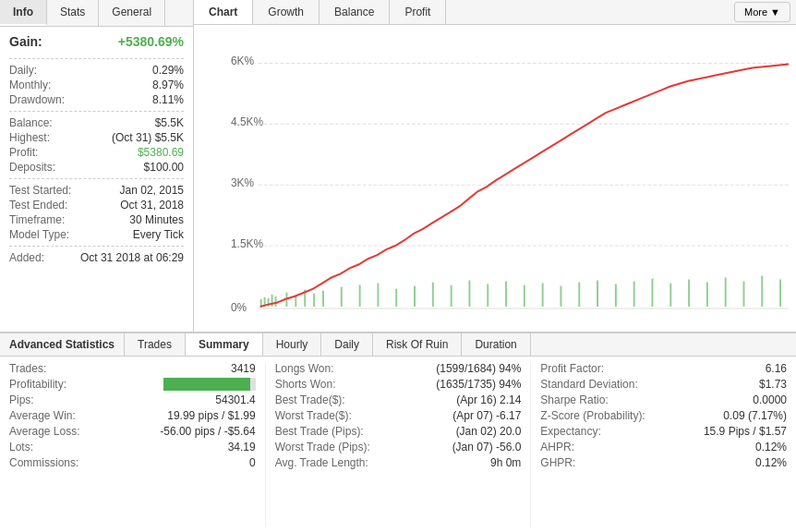  What do you see at coordinates (506, 463) in the screenshot?
I see `avg-trade-value: 9h 0m` at bounding box center [506, 463].